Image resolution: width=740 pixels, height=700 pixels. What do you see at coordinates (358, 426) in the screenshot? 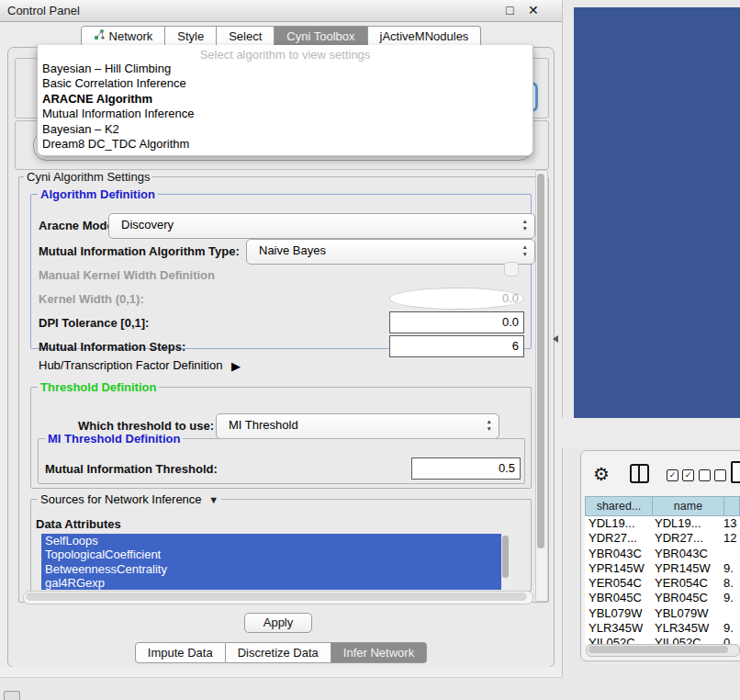
I see `which-threshold-combo: MI Threshold ▲▼` at bounding box center [358, 426].